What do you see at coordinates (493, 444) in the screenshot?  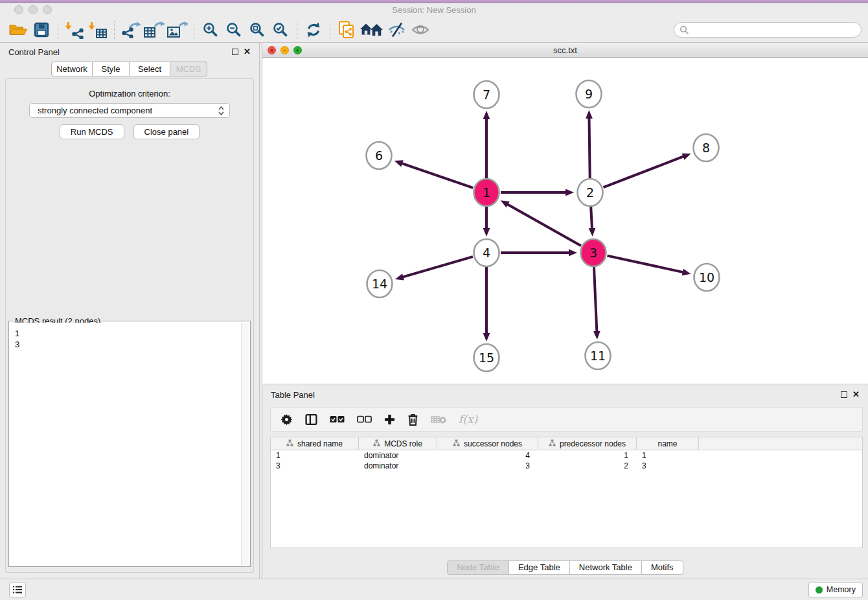 I see `column-header-label: successor nodes` at bounding box center [493, 444].